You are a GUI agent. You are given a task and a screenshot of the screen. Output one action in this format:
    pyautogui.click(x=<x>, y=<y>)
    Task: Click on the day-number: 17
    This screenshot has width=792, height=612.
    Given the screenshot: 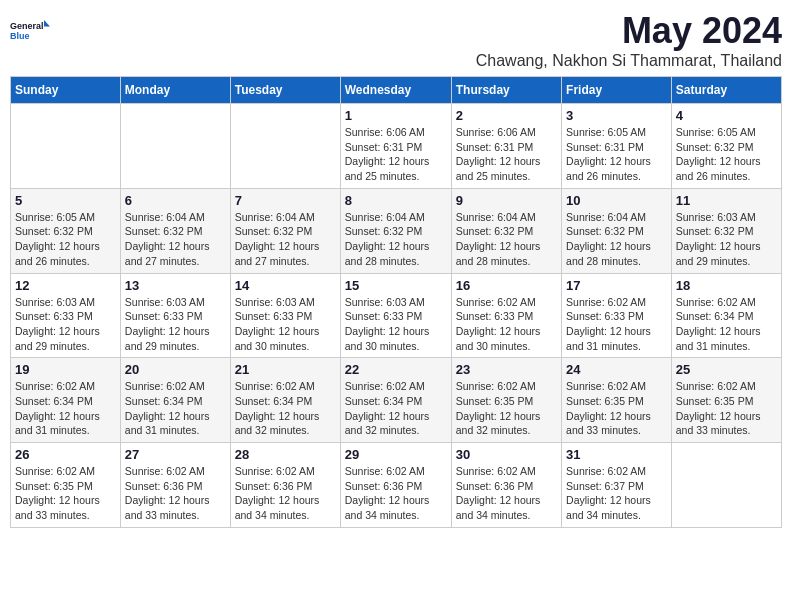 What is the action you would take?
    pyautogui.click(x=616, y=286)
    